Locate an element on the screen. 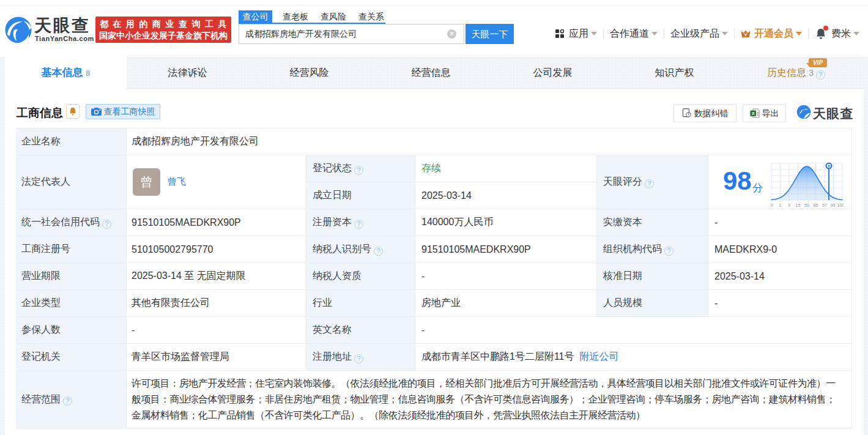 This screenshot has width=868, height=435. svg-text: X is located at coordinates (752, 114).